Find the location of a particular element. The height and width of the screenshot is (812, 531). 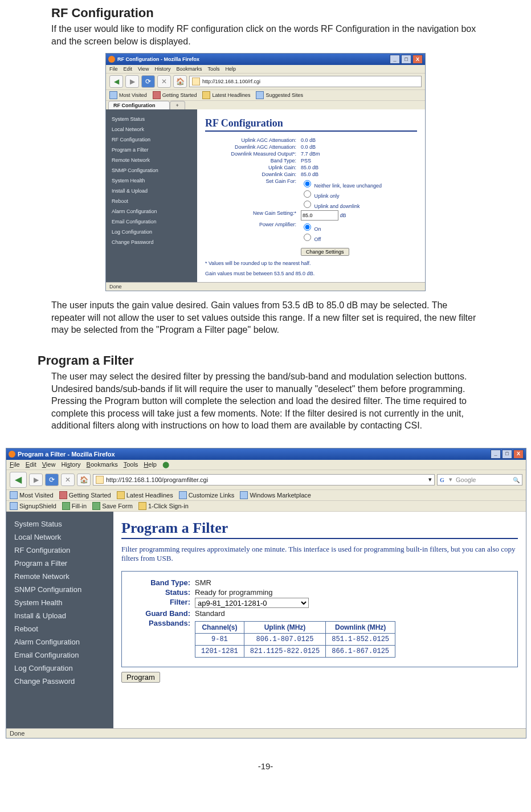

status-bar: Done is located at coordinates (266, 286).